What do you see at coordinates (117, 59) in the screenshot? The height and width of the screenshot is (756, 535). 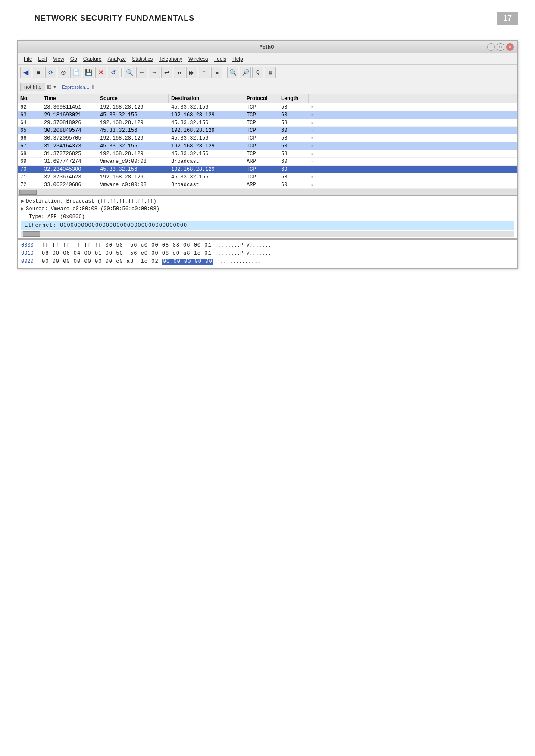 I see `menu-analyze: Analyze` at bounding box center [117, 59].